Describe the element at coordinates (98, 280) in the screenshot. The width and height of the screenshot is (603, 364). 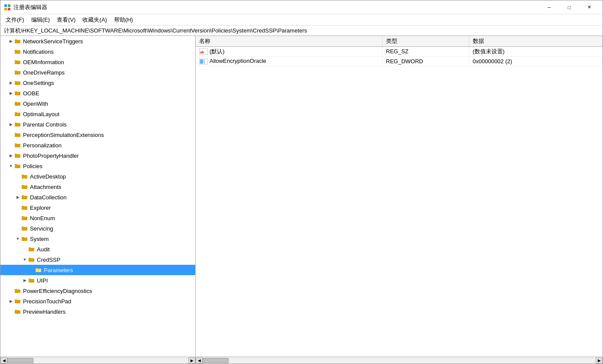
I see `tree-item-uipi: ▶UIPI` at that location.